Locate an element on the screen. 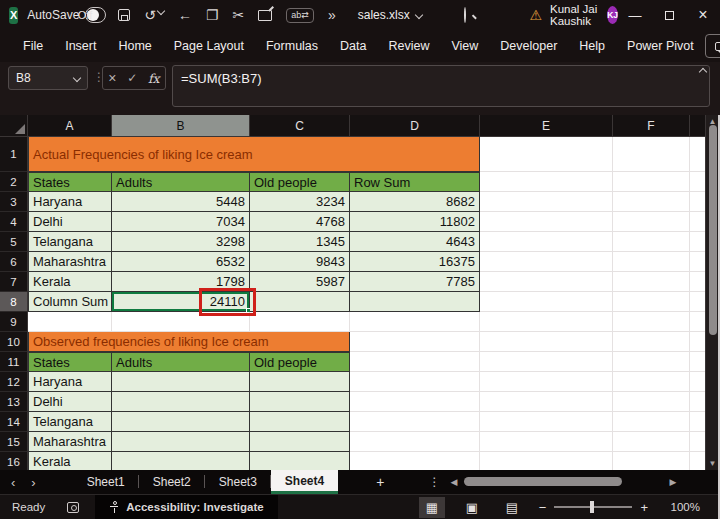  menu-tab-home: Home is located at coordinates (134, 46).